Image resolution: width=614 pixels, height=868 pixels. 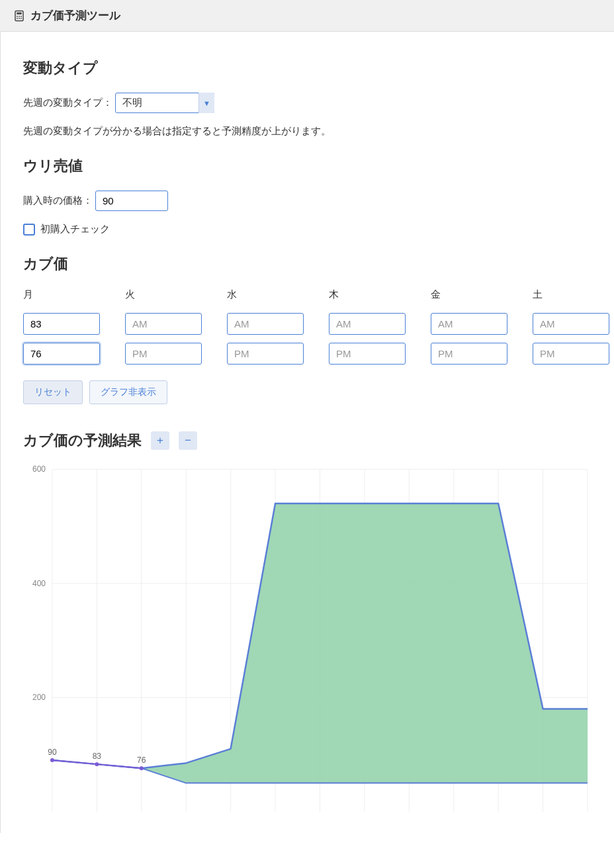 I want to click on purchase-price-input, so click(x=132, y=201).